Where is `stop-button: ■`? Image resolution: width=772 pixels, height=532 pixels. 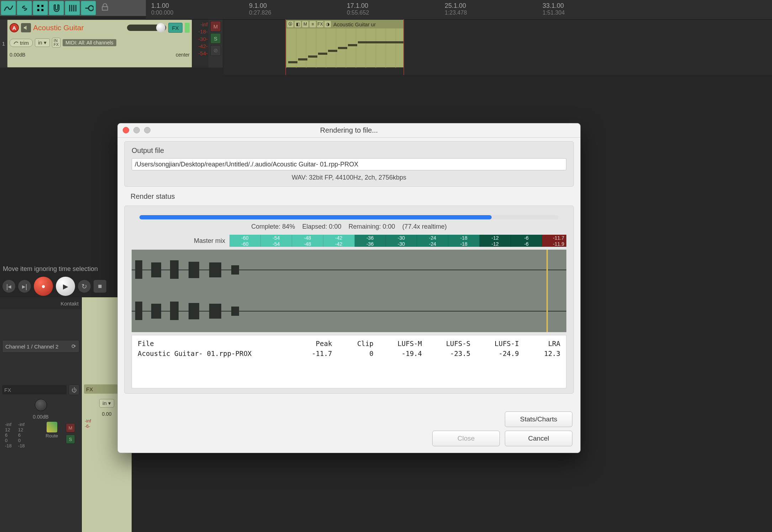 stop-button: ■ is located at coordinates (100, 286).